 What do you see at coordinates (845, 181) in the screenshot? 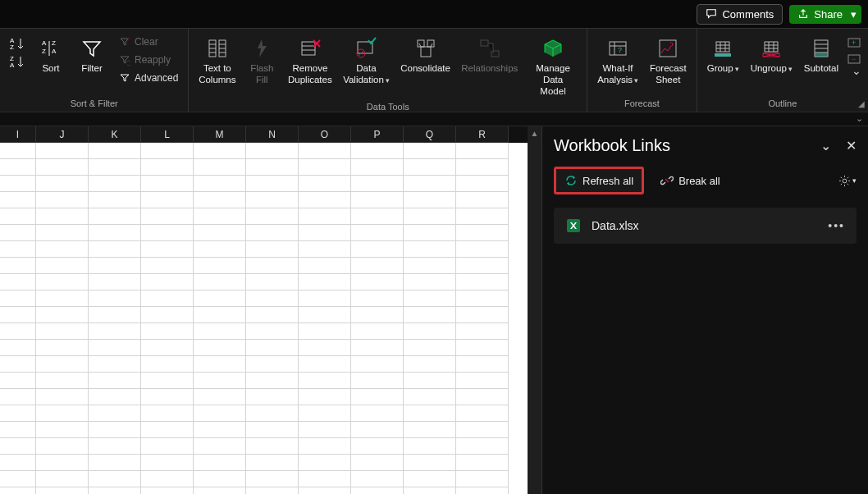
I see `gear-icon` at bounding box center [845, 181].